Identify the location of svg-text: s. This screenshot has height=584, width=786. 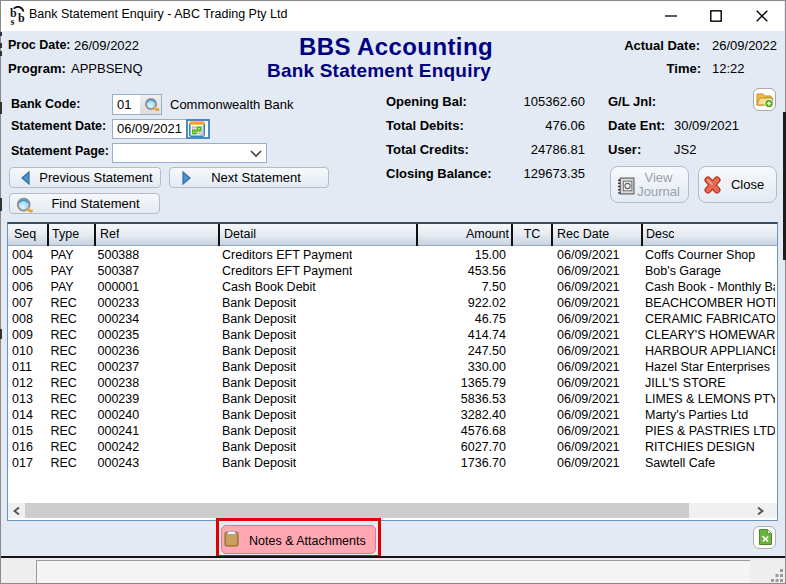
(13, 21).